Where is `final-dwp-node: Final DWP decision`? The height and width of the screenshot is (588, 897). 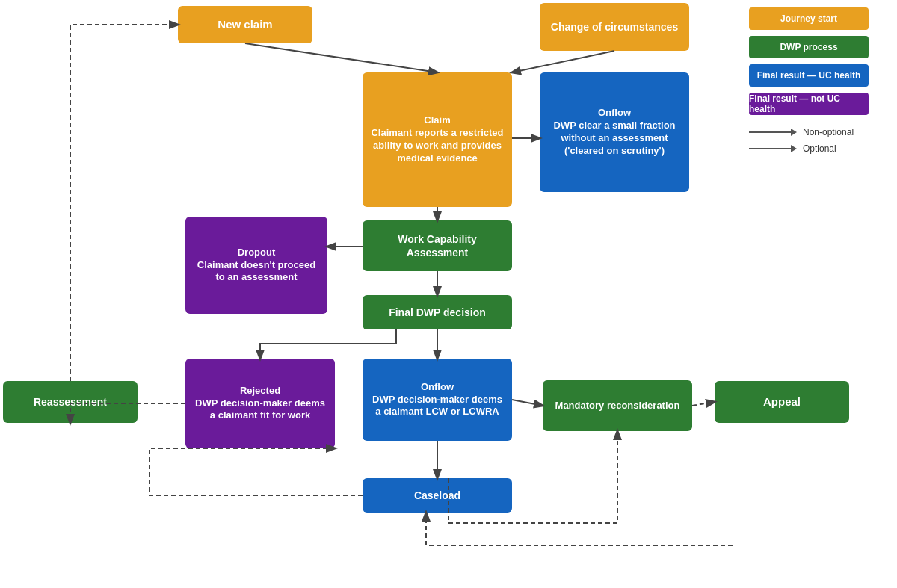
final-dwp-node: Final DWP decision is located at coordinates (437, 312).